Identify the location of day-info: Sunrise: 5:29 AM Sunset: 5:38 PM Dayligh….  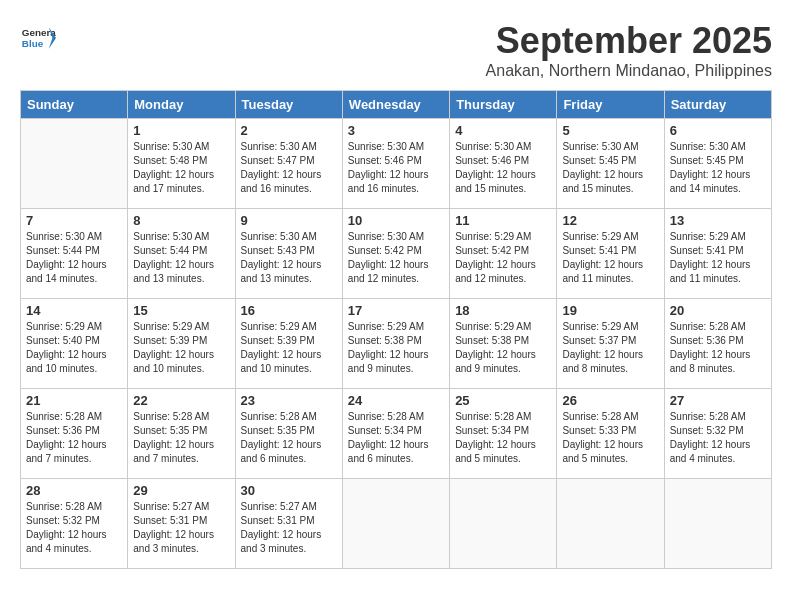
(503, 348).